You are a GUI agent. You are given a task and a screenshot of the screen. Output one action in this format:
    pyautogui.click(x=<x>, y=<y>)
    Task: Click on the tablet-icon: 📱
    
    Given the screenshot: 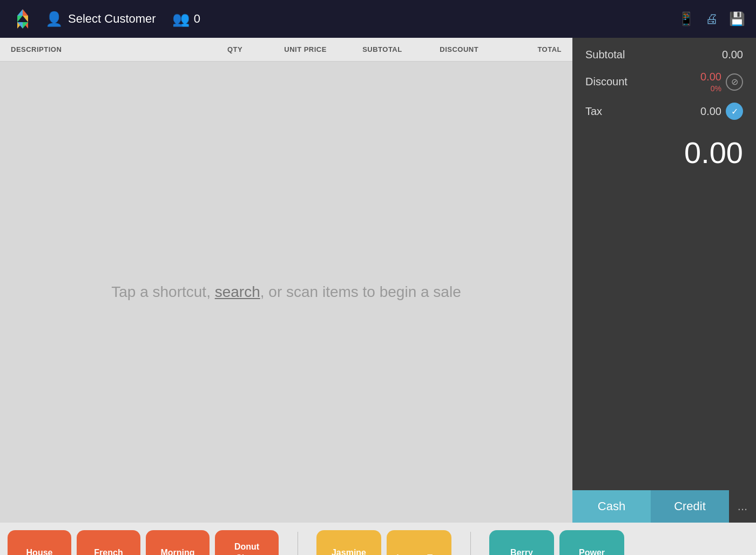 What is the action you would take?
    pyautogui.click(x=686, y=19)
    